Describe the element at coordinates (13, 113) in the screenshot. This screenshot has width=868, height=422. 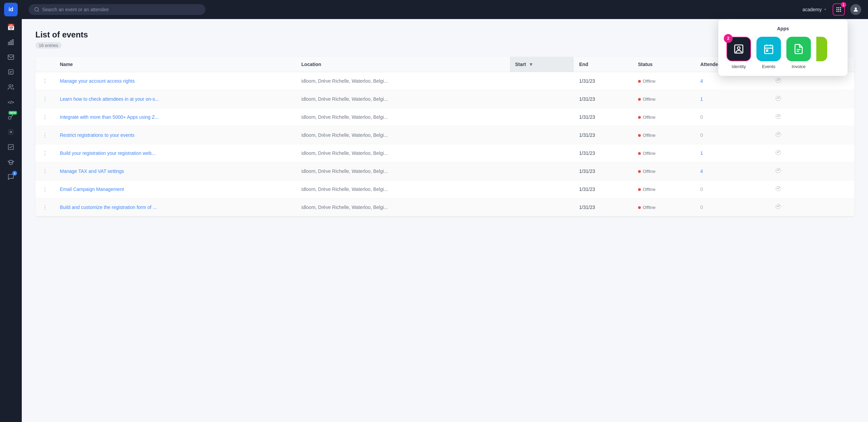
I see `new-badge: NEW` at that location.